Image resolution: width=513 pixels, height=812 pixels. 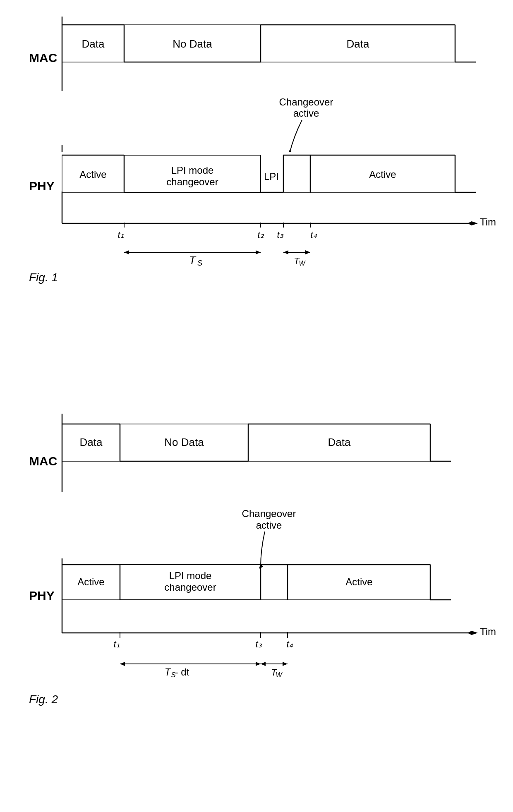 What do you see at coordinates (91, 442) in the screenshot?
I see `mac-data1-label-fig2: Data` at bounding box center [91, 442].